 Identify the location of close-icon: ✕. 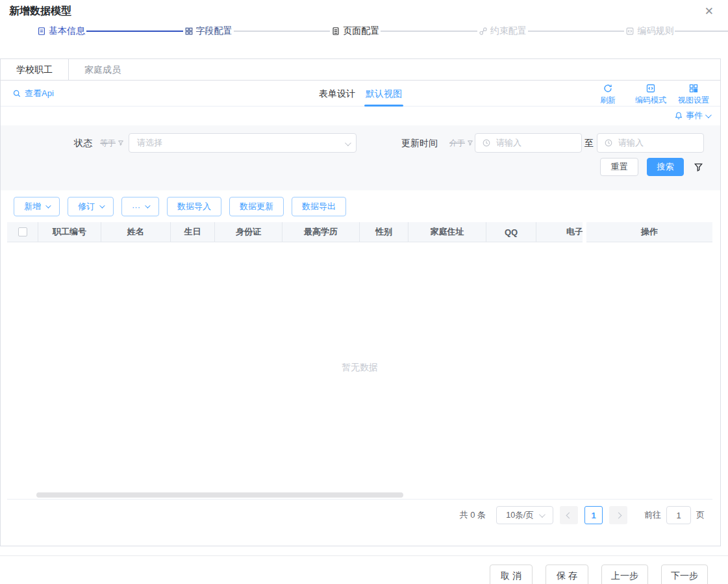
(709, 12).